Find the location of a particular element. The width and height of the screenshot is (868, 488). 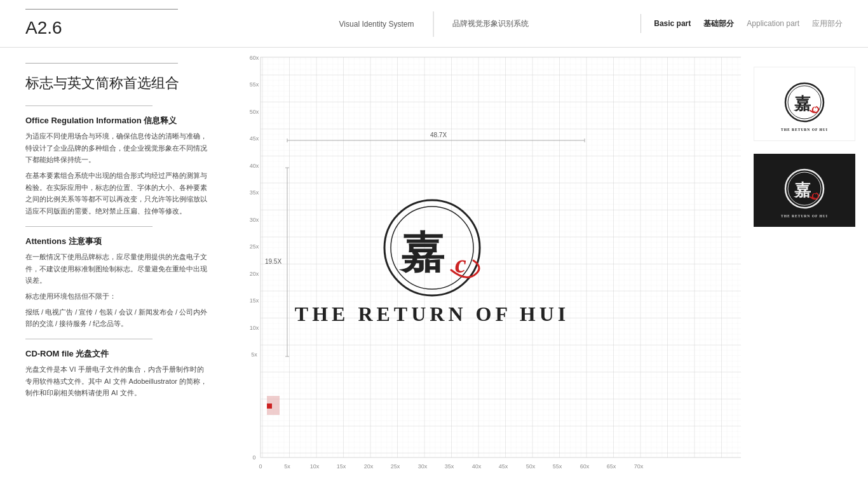

top-header: A2.6 Visual Identity System 品牌视觉形象识别系统 B… is located at coordinates (434, 24).